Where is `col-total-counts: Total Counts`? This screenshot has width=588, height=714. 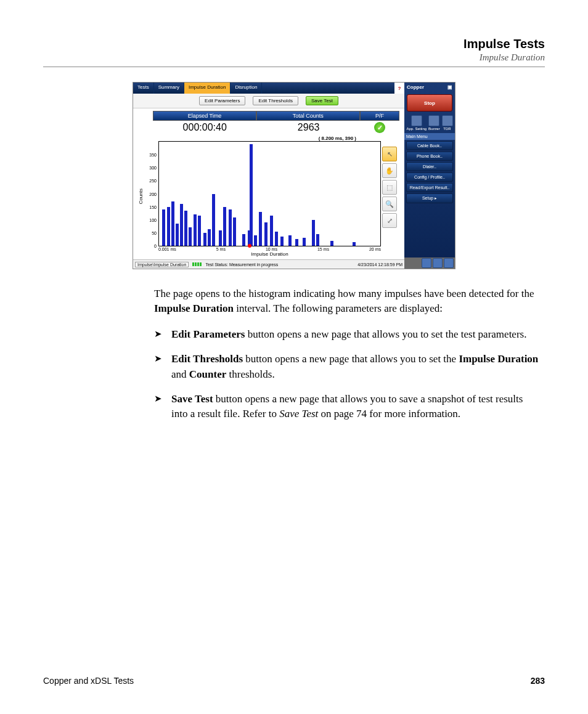
col-total-counts: Total Counts is located at coordinates (308, 116).